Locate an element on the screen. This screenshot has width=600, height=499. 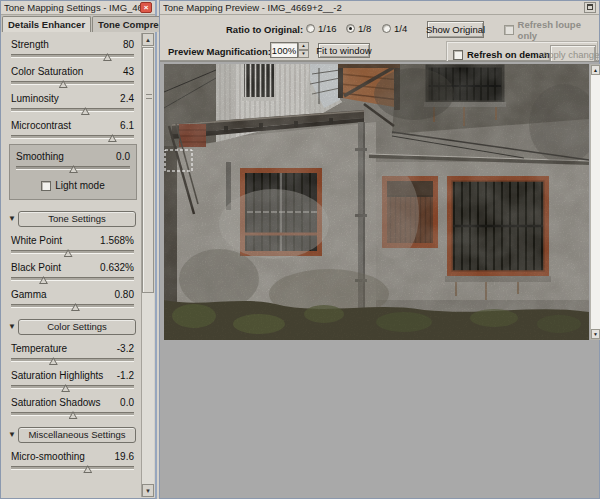
slider-value: -1.2 is located at coordinates (126, 376).